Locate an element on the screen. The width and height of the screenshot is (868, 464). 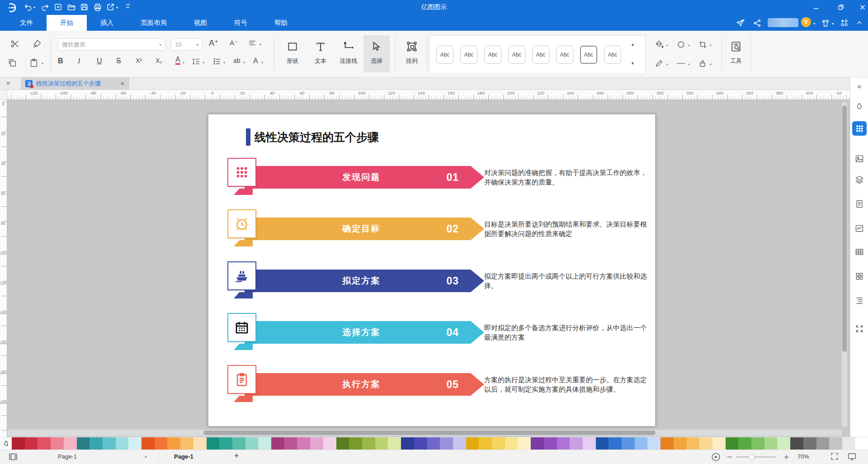
collapse-panel-icon: « is located at coordinates (859, 86).